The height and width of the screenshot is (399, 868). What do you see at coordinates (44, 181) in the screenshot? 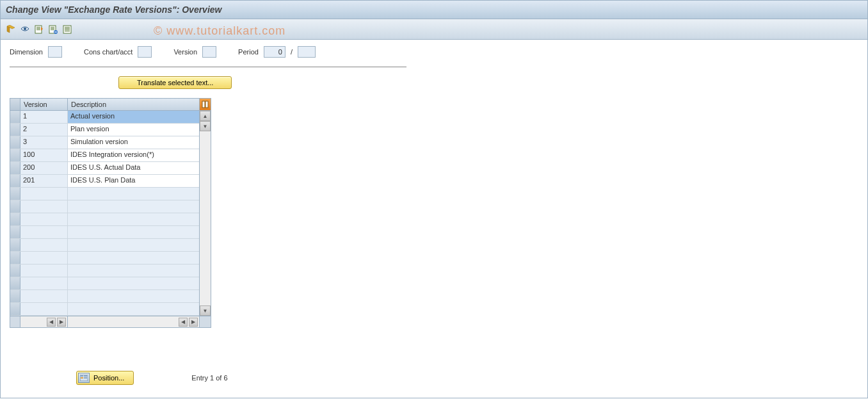
I see `row-version: 201` at bounding box center [44, 181].